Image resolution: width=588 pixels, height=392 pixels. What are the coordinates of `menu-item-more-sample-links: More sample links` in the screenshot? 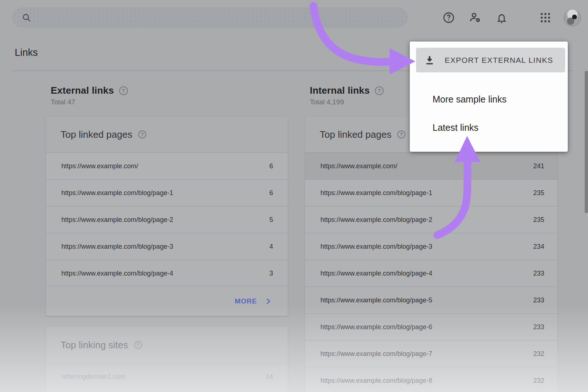 It's located at (489, 99).